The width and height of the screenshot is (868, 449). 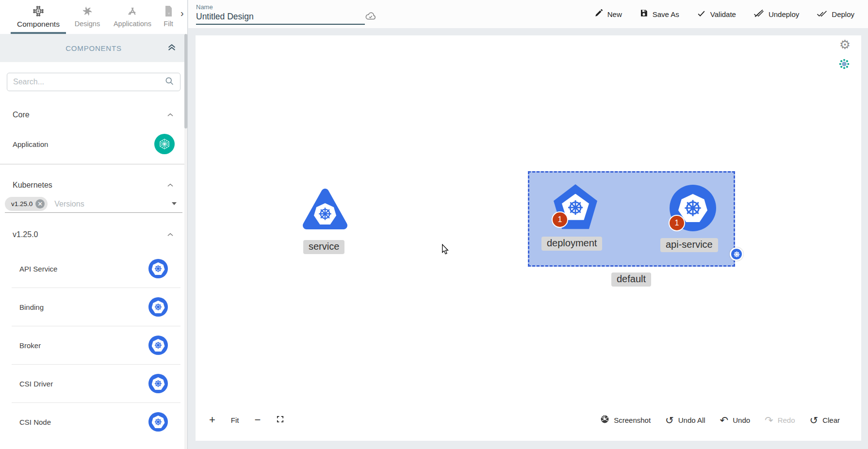 I want to click on component-item-application: Application, so click(x=94, y=144).